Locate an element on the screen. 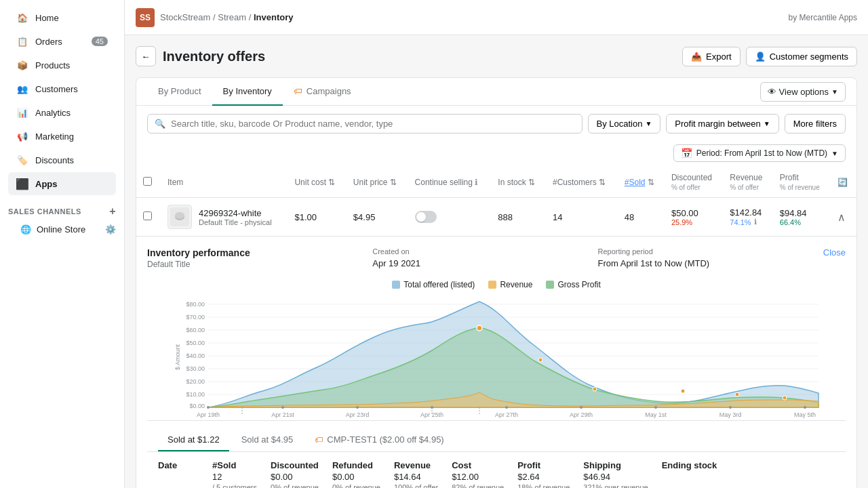 Image resolution: width=868 pixels, height=488 pixels. export-button: 📤 Export is located at coordinates (711, 57).